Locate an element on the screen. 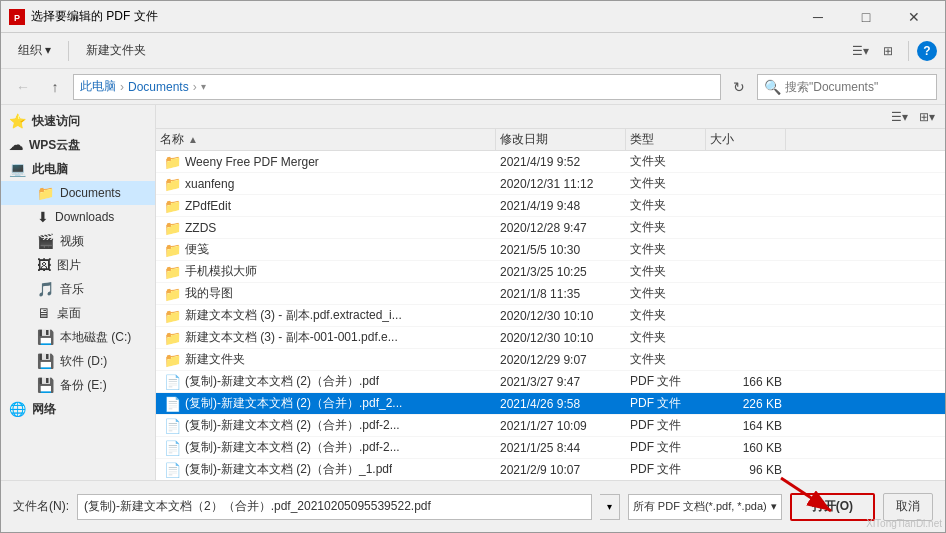 The height and width of the screenshot is (533, 946). up-button: ↑ is located at coordinates (55, 87).